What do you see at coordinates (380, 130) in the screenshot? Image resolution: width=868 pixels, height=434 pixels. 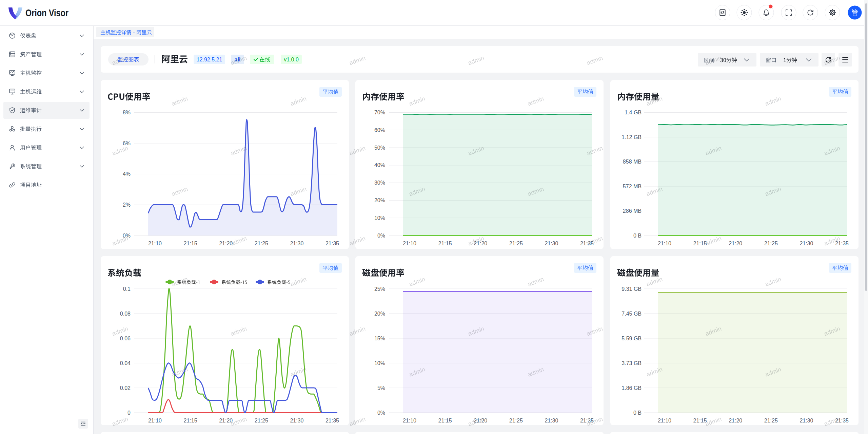 I see `svg-text: 60%` at bounding box center [380, 130].